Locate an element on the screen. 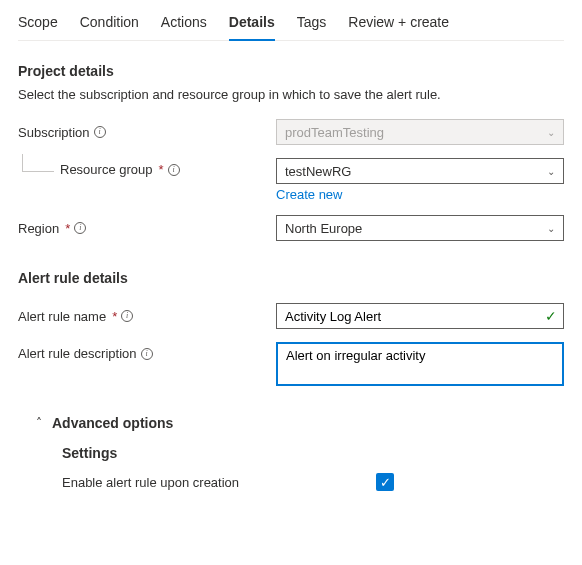 The image size is (582, 565). tab-scope: Scope is located at coordinates (38, 23).